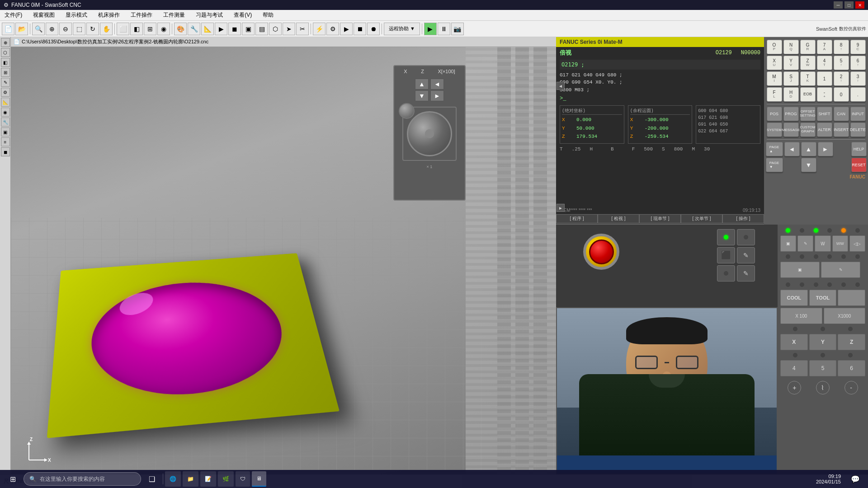  I want to click on kb-key-POS: POS, so click(774, 114).